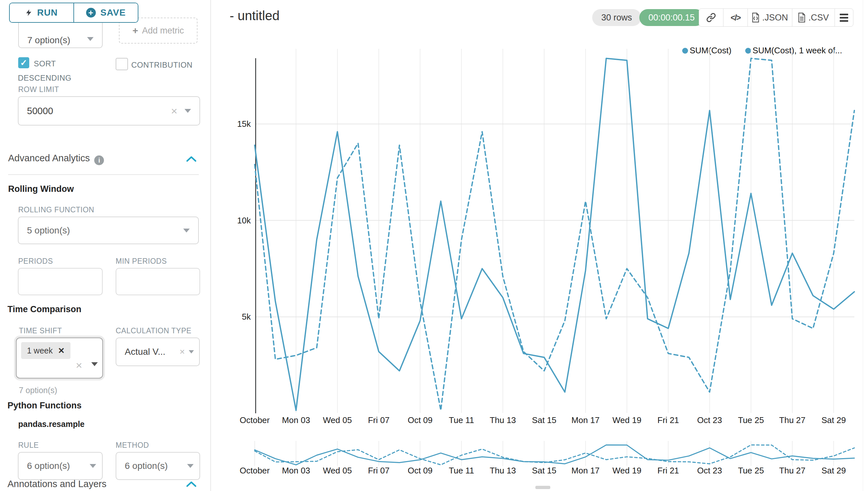 The image size is (868, 491). What do you see at coordinates (586, 420) in the screenshot?
I see `x-axis-tick-label: Mon 17` at bounding box center [586, 420].